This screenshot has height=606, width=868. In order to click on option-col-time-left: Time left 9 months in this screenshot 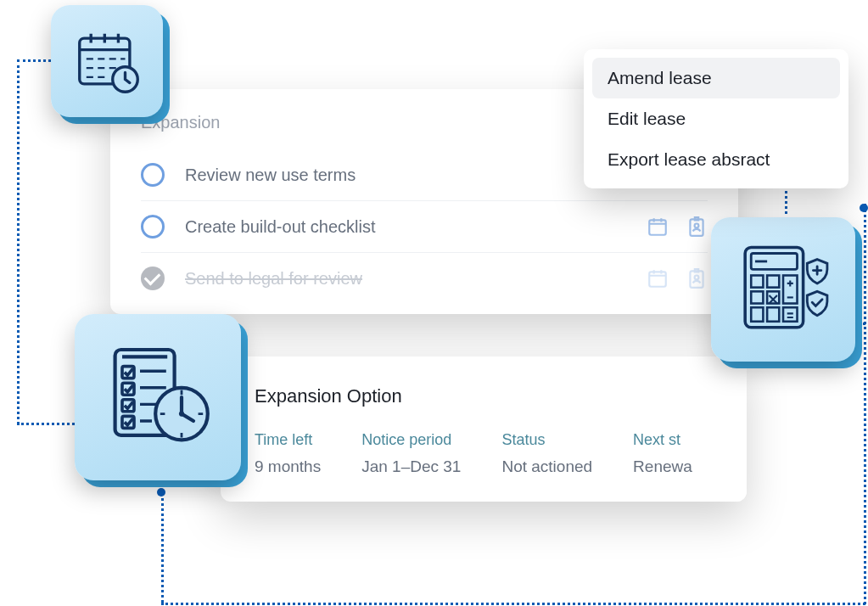, I will do `click(288, 453)`.